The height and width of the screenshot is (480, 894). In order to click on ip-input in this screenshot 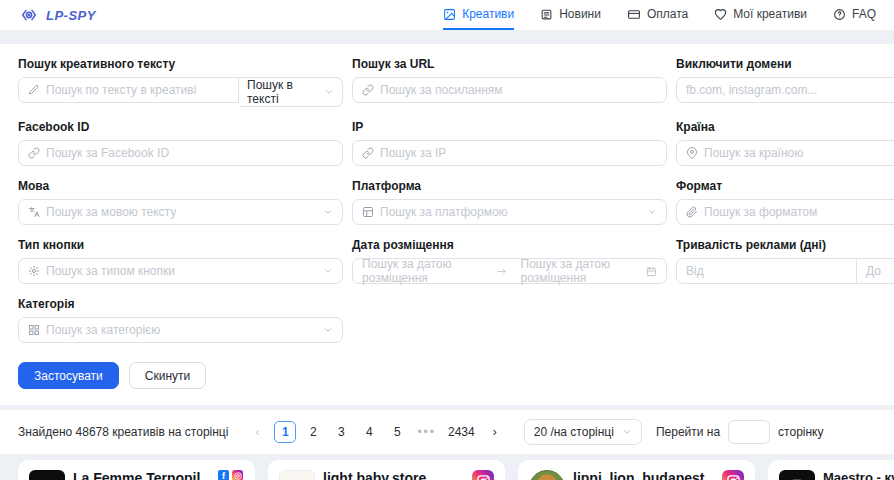, I will do `click(510, 153)`.